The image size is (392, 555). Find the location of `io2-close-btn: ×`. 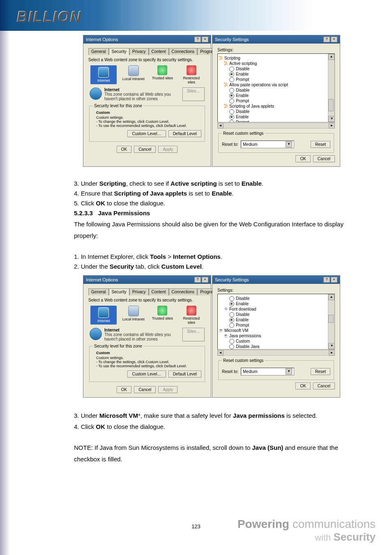

io2-close-btn: × is located at coordinates (205, 280).